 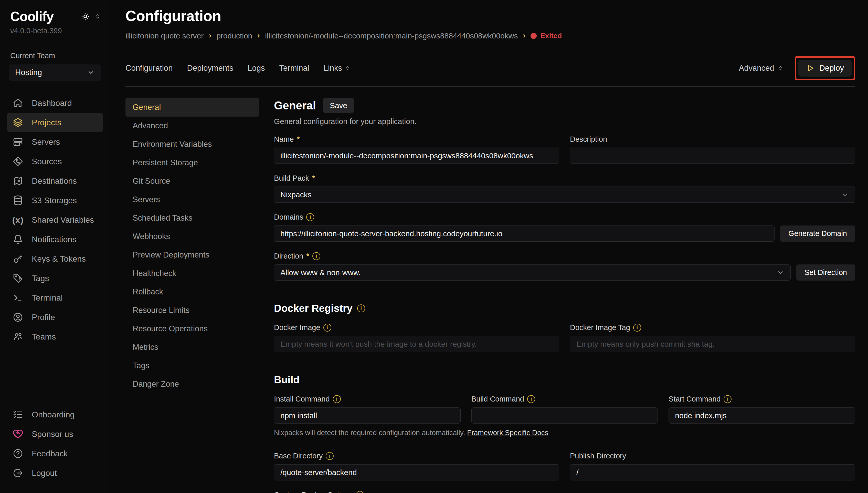 What do you see at coordinates (52, 103) in the screenshot?
I see `sidebar-item-label: Dashboard` at bounding box center [52, 103].